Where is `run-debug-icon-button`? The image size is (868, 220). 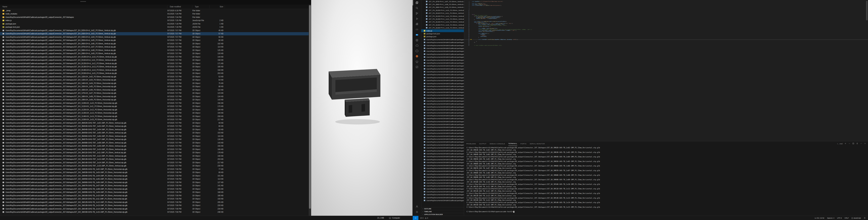
run-debug-icon-button is located at coordinates (417, 19).